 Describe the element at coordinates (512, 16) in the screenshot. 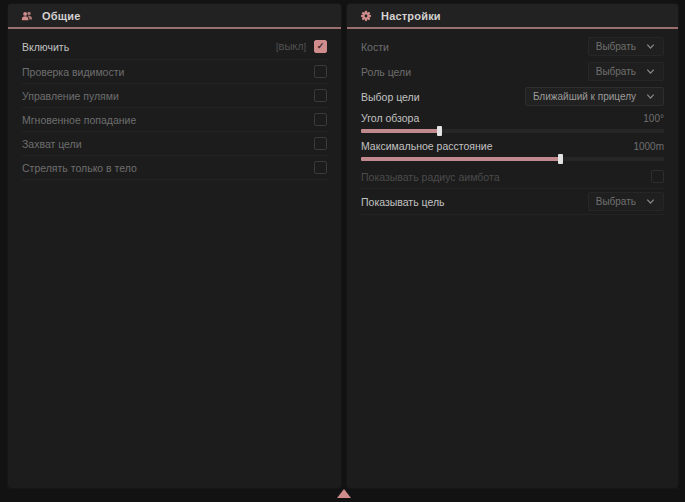

I see `panel-settings-header: Настройки` at that location.